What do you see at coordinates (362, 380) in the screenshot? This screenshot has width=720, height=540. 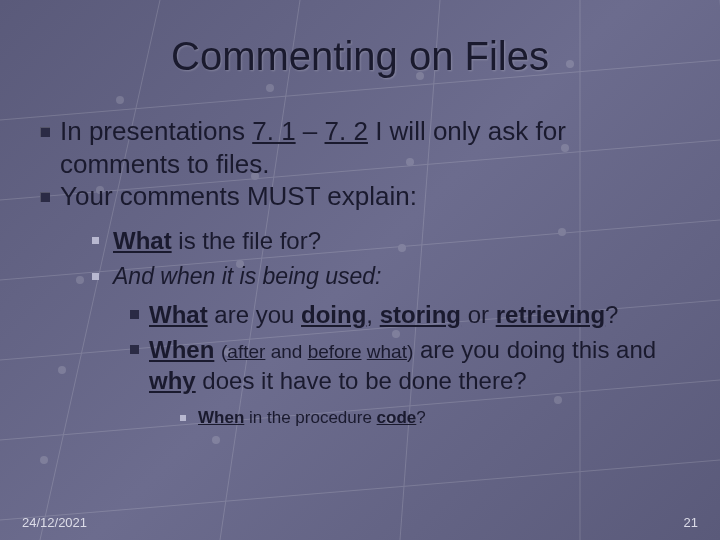 I see `text: does it have to be done there?` at bounding box center [362, 380].